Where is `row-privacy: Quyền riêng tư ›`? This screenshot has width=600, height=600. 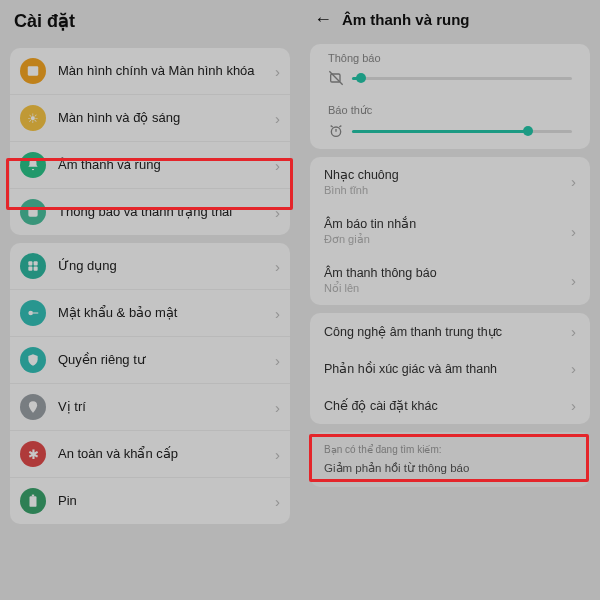
row-privacy: Quyền riêng tư › is located at coordinates (150, 360).